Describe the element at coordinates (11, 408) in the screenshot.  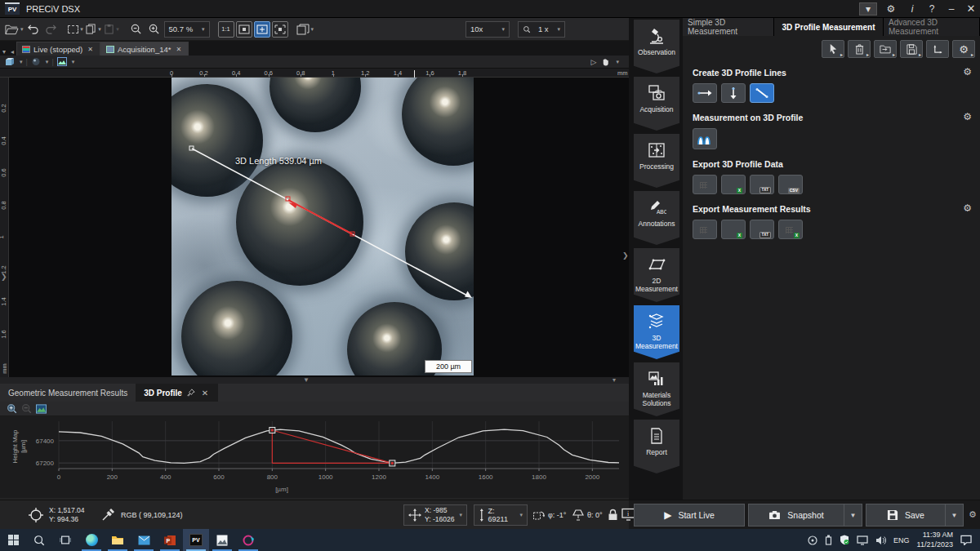
I see `chart-zoom-in-icon` at that location.